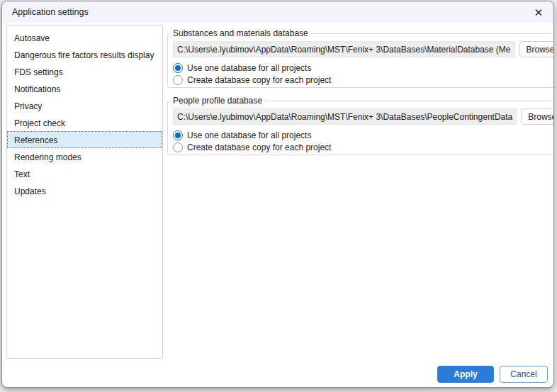 This screenshot has width=557, height=392. I want to click on sidebar-item-project-check: Project check, so click(85, 123).